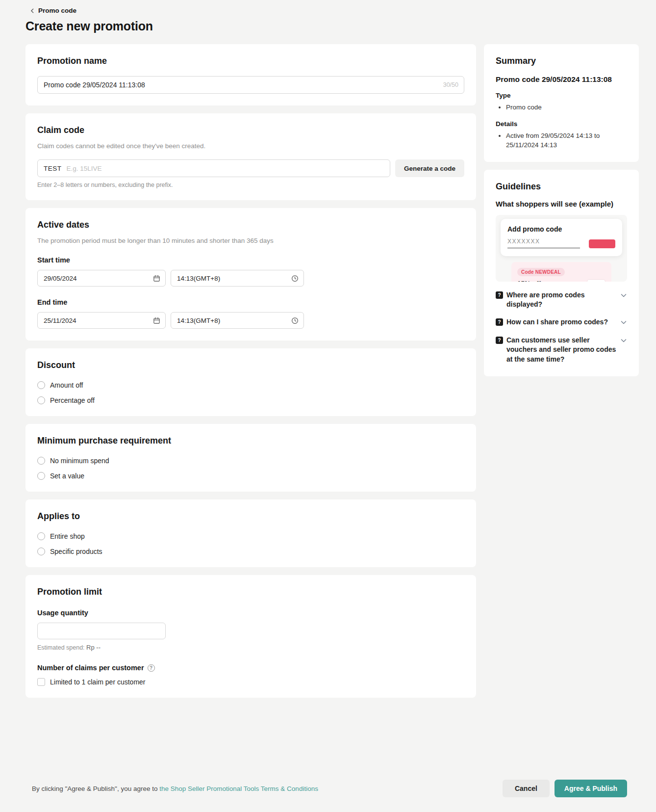 This screenshot has height=812, width=656. I want to click on end-time-value: 14:13(GMT+8), so click(199, 321).